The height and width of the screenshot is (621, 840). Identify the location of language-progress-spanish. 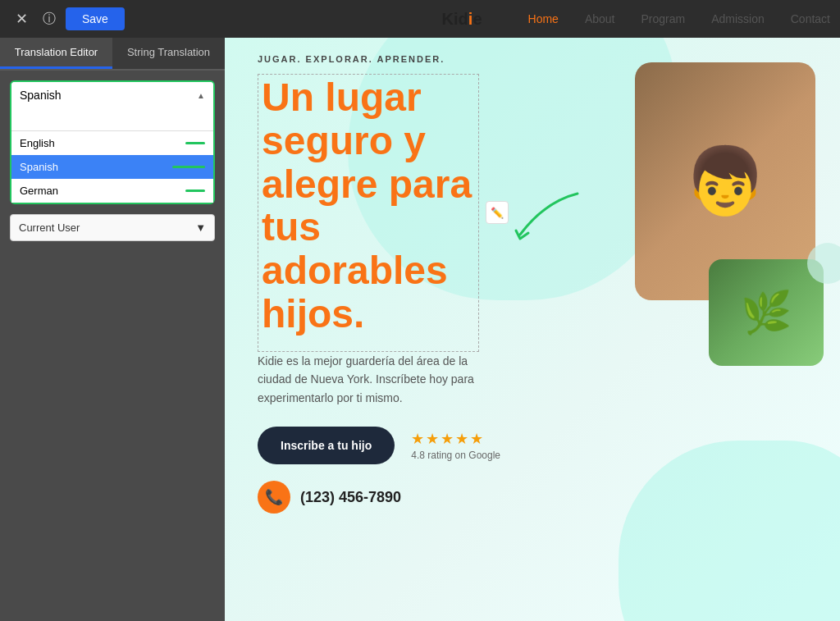
(189, 167).